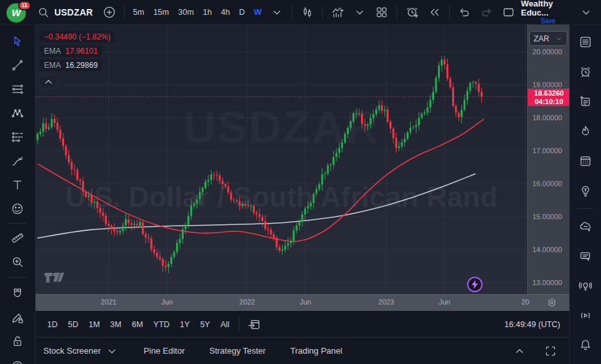 The image size is (601, 364). I want to click on lightbulb-waves-icon, so click(585, 286).